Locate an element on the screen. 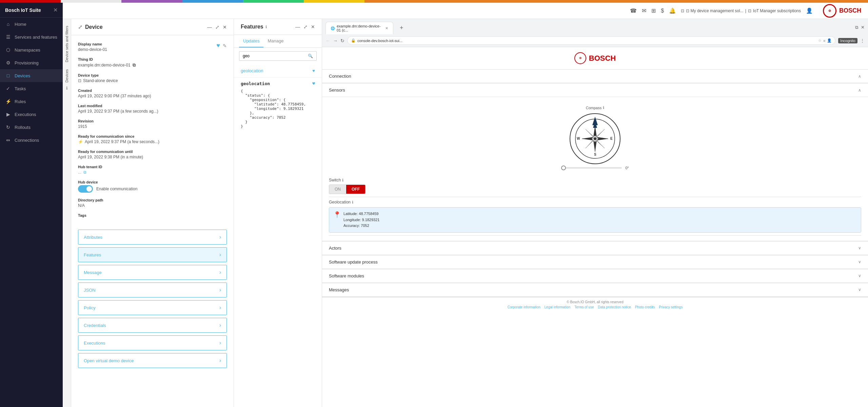 Image resolution: width=868 pixels, height=407 pixels. executions-button: Executions › is located at coordinates (153, 343).